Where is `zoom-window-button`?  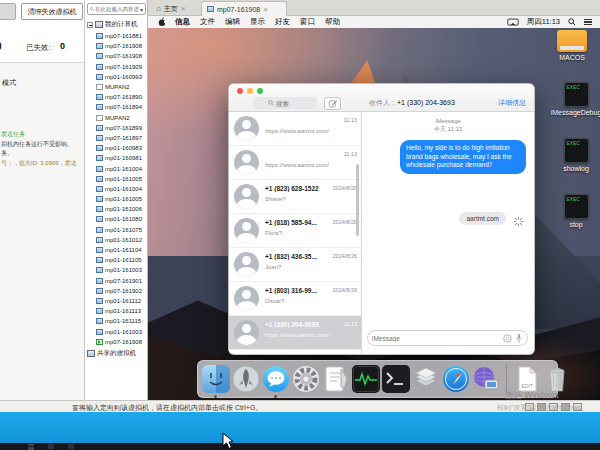
zoom-window-button is located at coordinates (260, 91).